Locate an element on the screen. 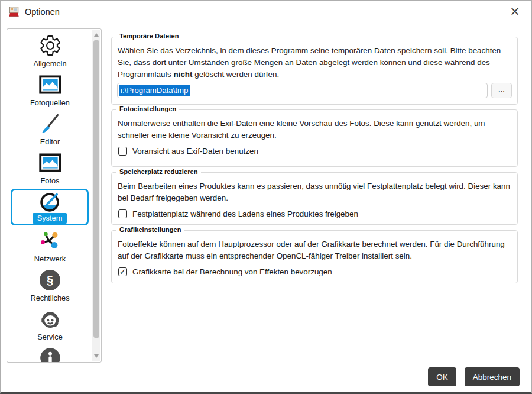 This screenshot has width=532, height=394. sidebar-scrollbar is located at coordinates (96, 195).